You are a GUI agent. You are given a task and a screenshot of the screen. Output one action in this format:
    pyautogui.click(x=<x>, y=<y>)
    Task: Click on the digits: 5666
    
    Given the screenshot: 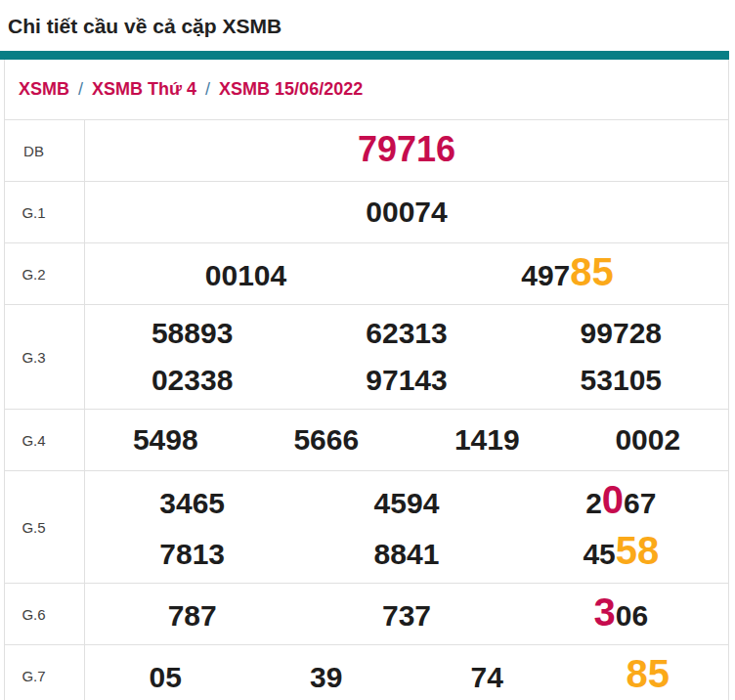 What is the action you would take?
    pyautogui.click(x=326, y=440)
    